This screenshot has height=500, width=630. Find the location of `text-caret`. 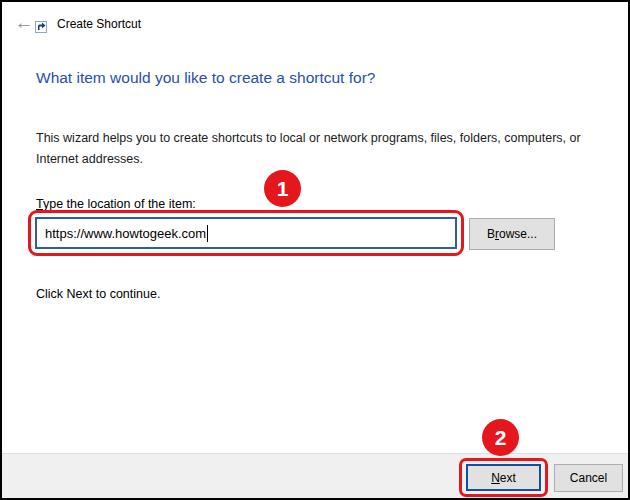

text-caret is located at coordinates (208, 234).